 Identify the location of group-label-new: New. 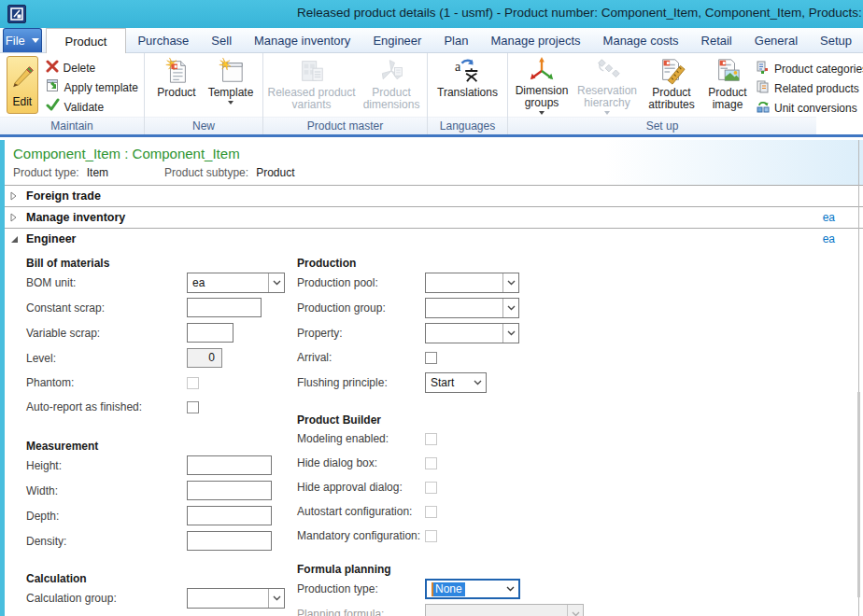
(204, 125).